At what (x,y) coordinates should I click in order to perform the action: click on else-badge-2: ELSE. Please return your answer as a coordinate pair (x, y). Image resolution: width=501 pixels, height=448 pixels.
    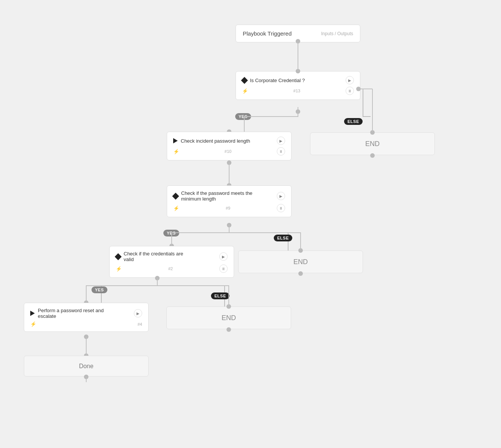
    Looking at the image, I should click on (283, 238).